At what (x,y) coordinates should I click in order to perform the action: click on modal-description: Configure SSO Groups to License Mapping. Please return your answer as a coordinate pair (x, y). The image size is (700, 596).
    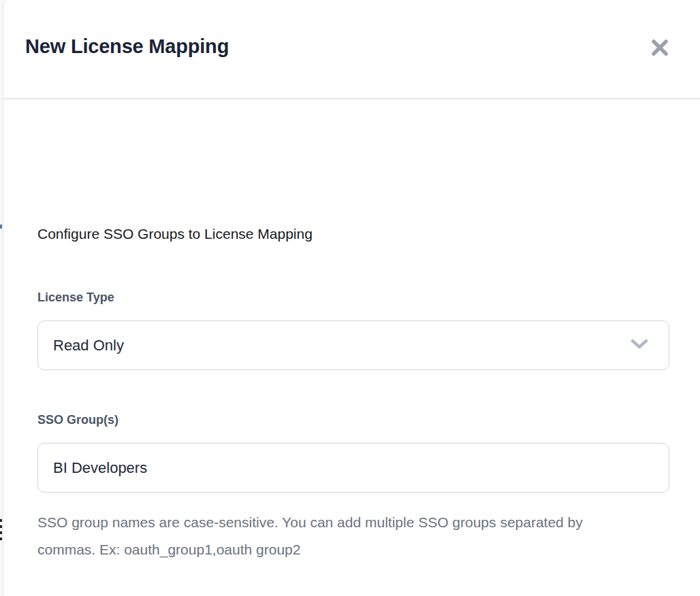
    Looking at the image, I should click on (175, 234).